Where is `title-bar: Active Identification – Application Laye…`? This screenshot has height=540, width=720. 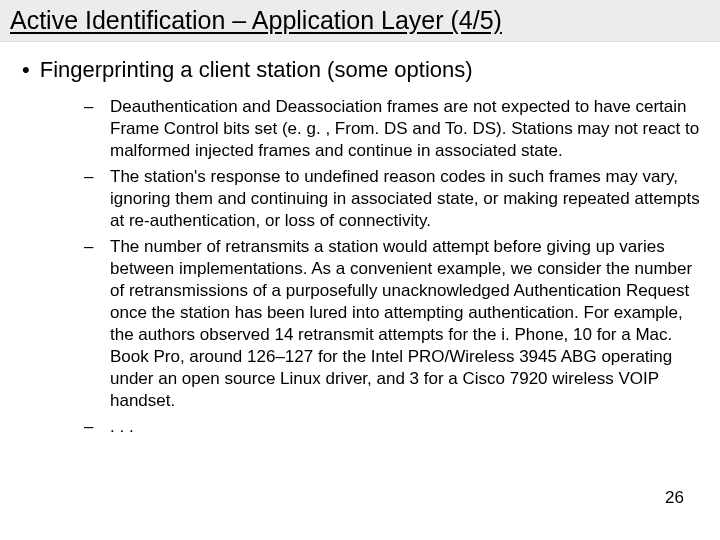
title-bar: Active Identification – Application Laye… is located at coordinates (360, 21).